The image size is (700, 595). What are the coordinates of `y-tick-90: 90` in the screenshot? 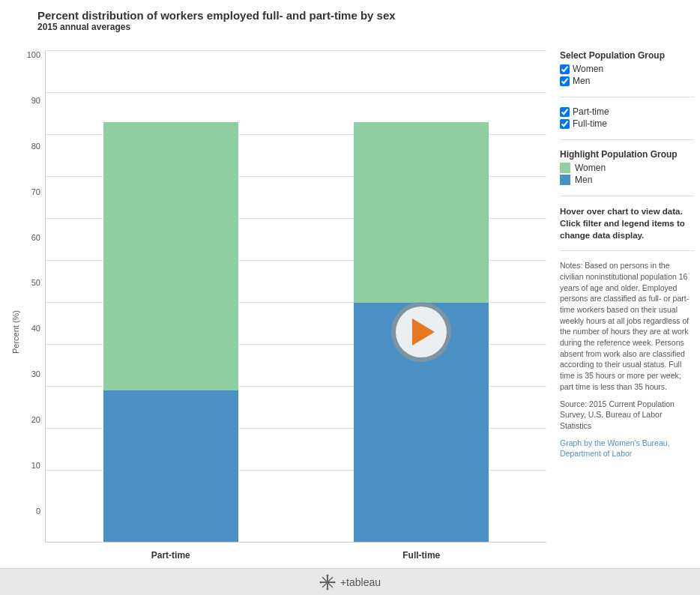 It's located at (36, 100).